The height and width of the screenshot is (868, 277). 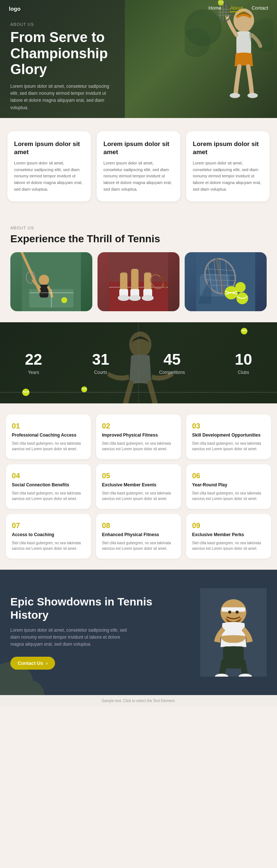 What do you see at coordinates (229, 546) in the screenshot?
I see `benefit-09-text: Stet clita kasd gubergren, no sea takima…` at bounding box center [229, 546].